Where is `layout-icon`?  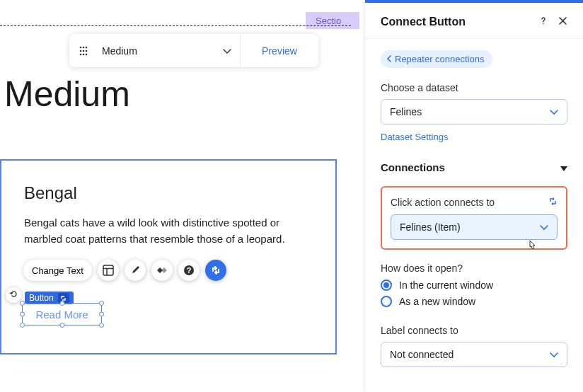
layout-icon is located at coordinates (108, 270).